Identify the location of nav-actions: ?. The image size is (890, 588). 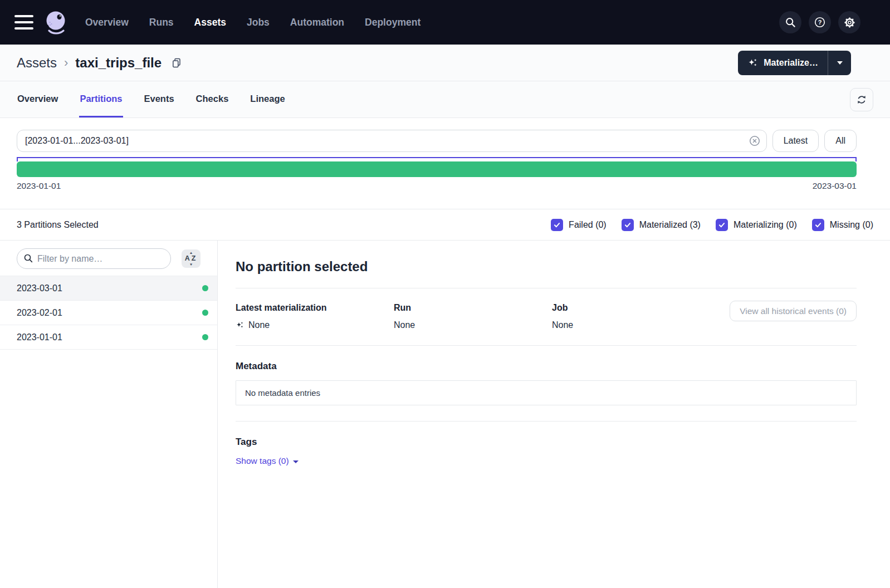
(820, 22).